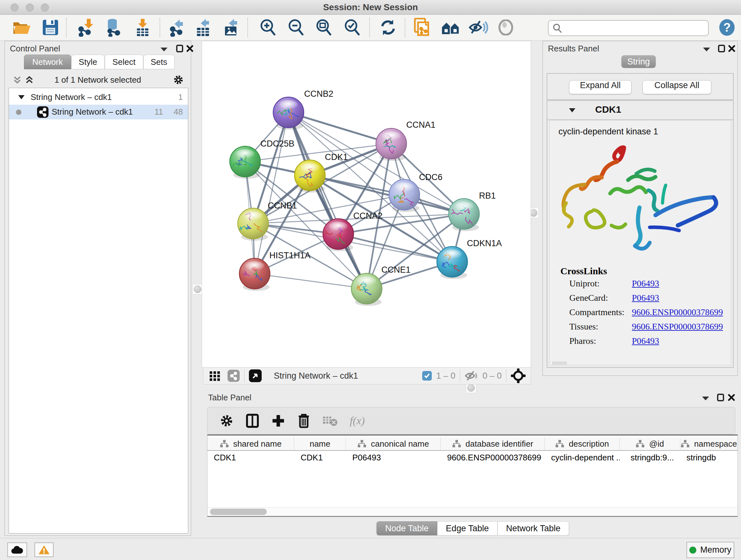 The width and height of the screenshot is (741, 560). I want to click on left-splitter-handle, so click(198, 289).